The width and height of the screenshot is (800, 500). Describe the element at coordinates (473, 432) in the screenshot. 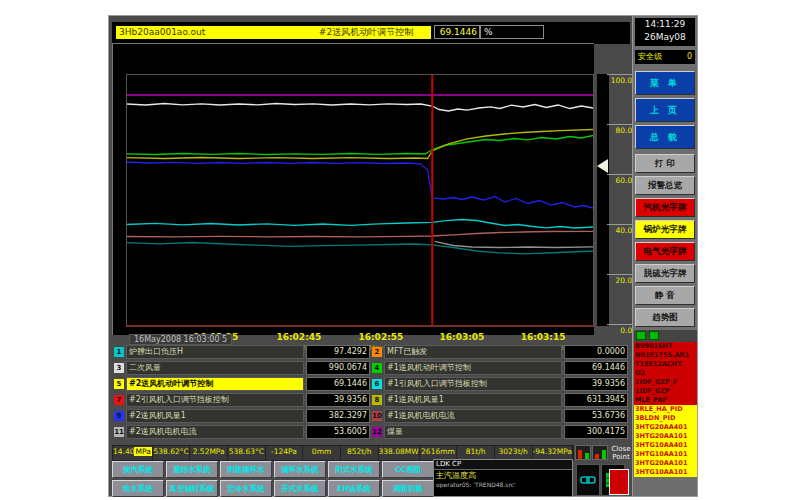

I see `pen-name: 煤量` at that location.